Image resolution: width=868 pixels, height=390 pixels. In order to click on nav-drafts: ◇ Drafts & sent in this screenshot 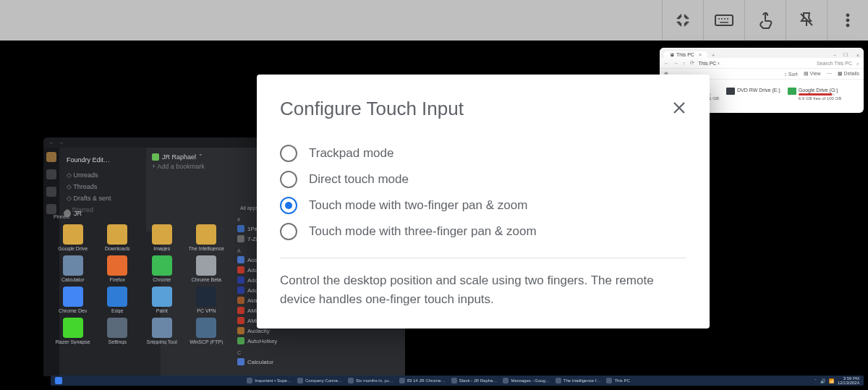, I will do `click(110, 198)`.